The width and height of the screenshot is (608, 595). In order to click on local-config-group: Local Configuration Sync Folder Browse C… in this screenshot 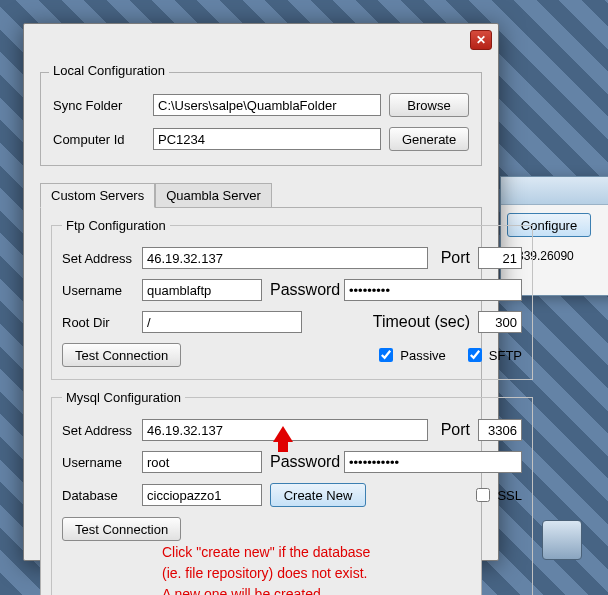, I will do `click(261, 119)`.